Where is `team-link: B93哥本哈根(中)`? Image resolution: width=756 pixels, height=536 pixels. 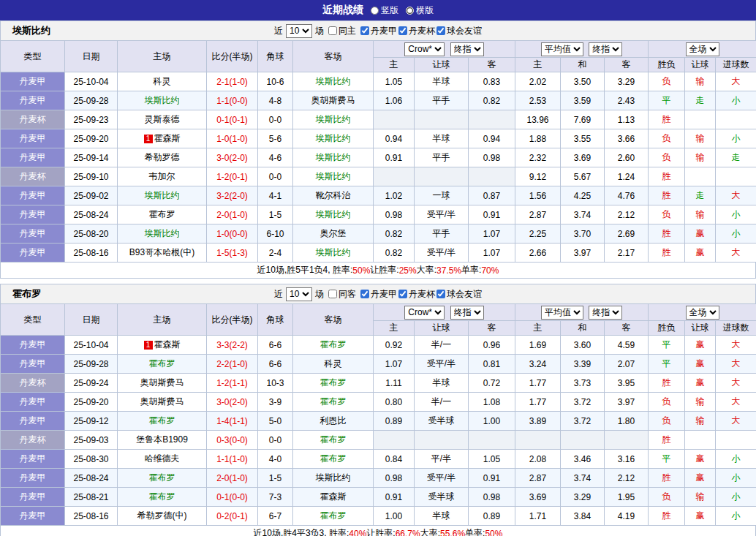
team-link: B93哥本哈根(中) is located at coordinates (162, 252).